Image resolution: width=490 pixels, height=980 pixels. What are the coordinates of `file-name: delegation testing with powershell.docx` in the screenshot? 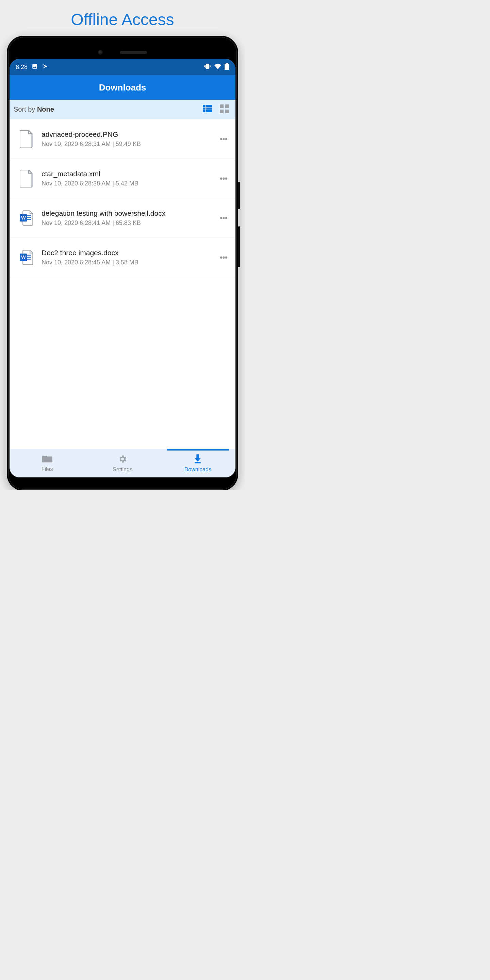 It's located at (126, 213).